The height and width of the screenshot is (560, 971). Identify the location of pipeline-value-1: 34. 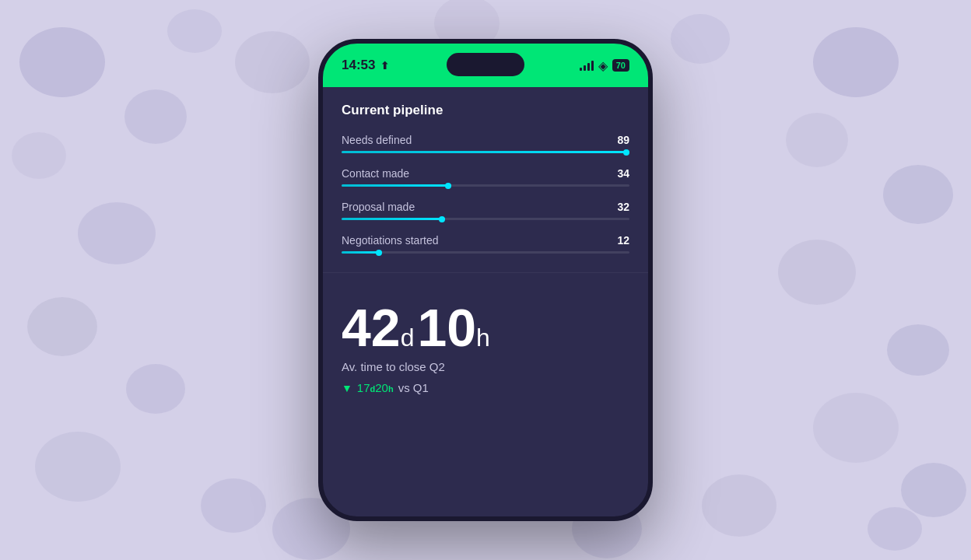
(623, 173).